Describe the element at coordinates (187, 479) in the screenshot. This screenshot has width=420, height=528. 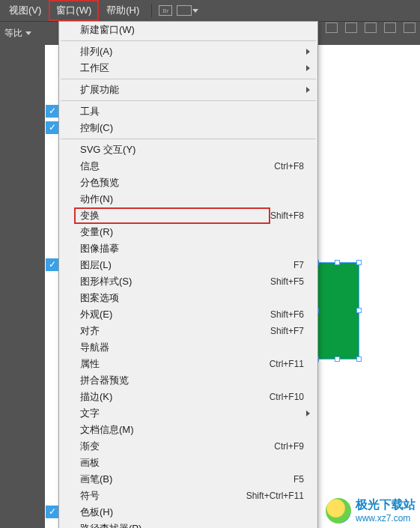
I see `menu-label: 画笔(B)` at that location.